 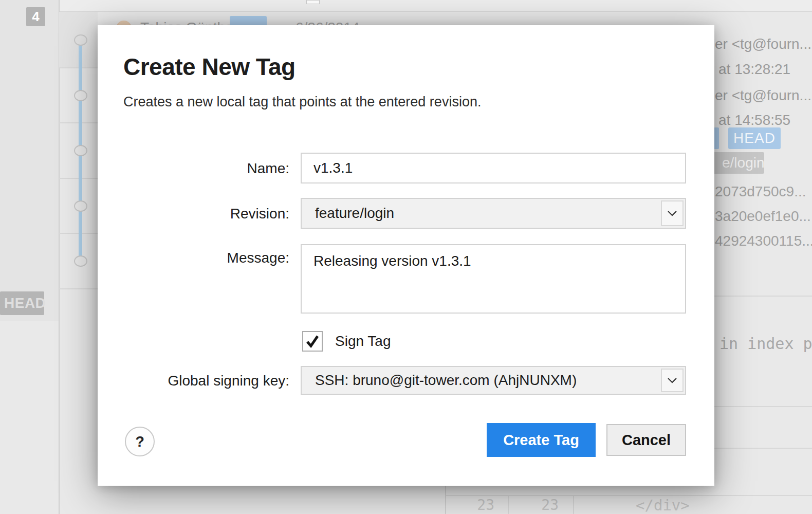 What do you see at coordinates (36, 16) in the screenshot?
I see `commit-count-badge: 4` at bounding box center [36, 16].